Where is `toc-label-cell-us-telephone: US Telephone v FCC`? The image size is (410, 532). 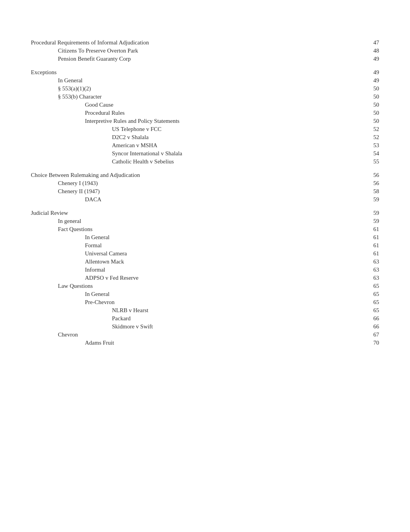
toc-label-cell-us-telephone: US Telephone v FCC is located at coordinates (179, 129).